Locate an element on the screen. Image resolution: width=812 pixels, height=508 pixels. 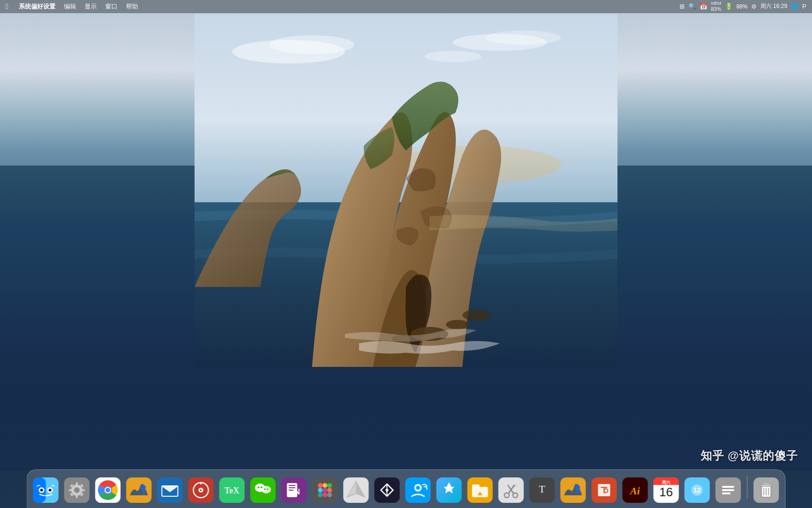
dock-teamviewer is located at coordinates (418, 490).